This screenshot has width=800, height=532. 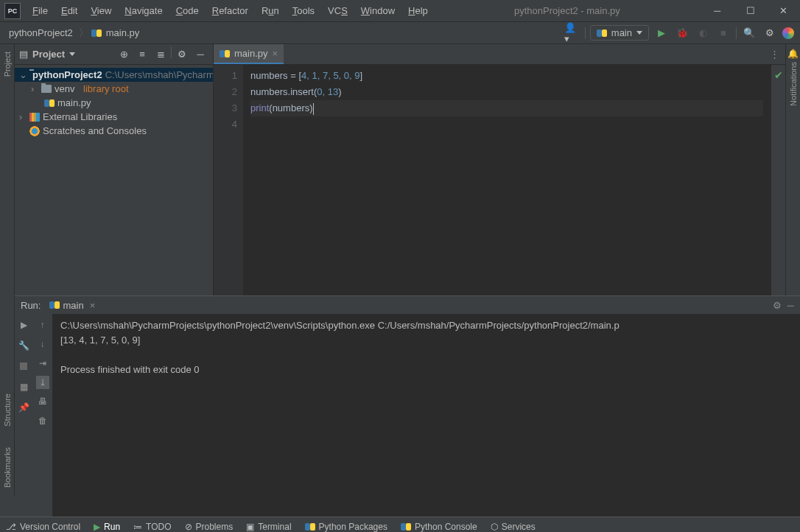 I want to click on tool-terminal: ▣Terminal, so click(x=268, y=527).